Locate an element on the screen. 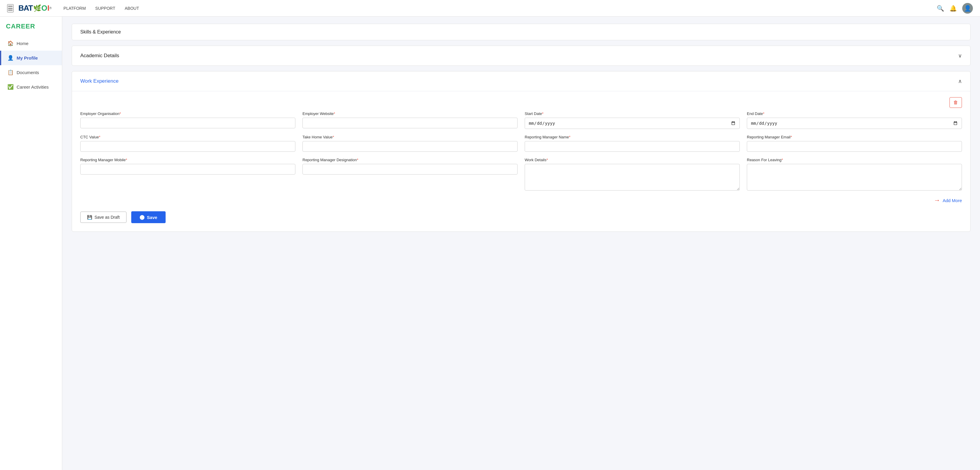 This screenshot has height=470, width=980. bell-icon: 🔔 is located at coordinates (953, 8).